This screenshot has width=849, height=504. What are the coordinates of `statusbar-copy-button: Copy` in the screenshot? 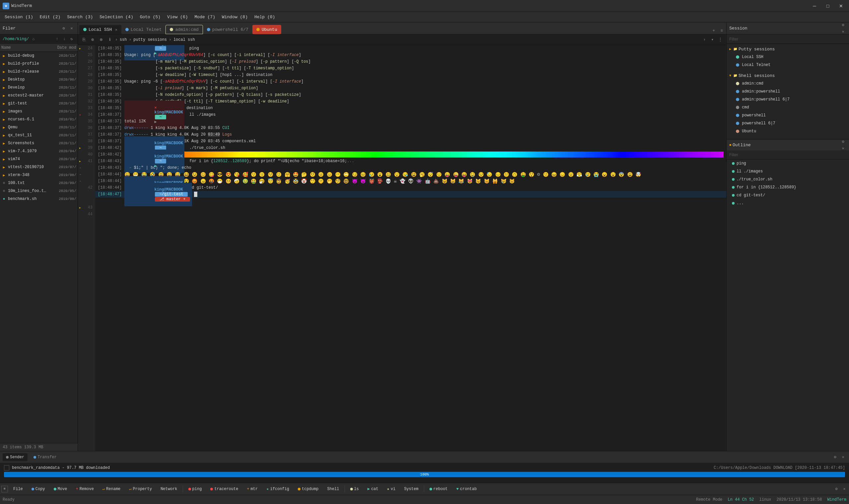 It's located at (38, 489).